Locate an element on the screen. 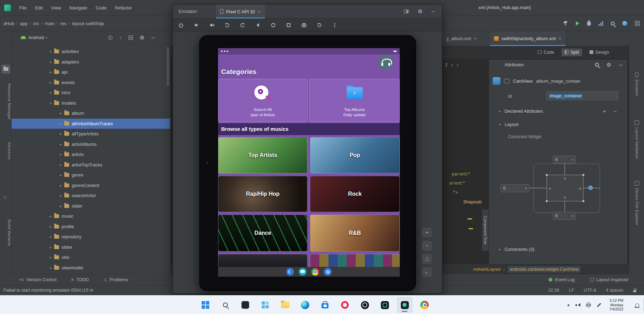 Image resolution: width=644 pixels, height=314 pixels. tree-item-models: ▾models is located at coordinates (91, 103).